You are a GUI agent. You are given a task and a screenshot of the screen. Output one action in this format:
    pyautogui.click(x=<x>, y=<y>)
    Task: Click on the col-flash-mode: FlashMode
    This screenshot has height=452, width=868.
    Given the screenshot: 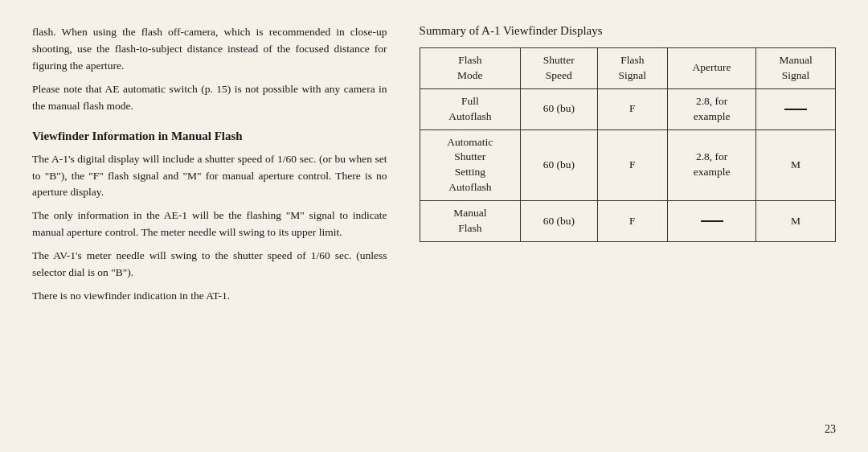 What is the action you would take?
    pyautogui.click(x=469, y=69)
    